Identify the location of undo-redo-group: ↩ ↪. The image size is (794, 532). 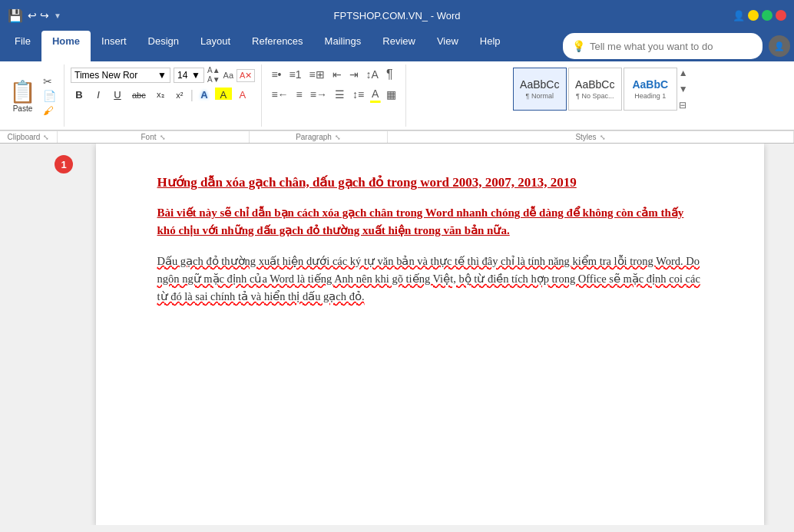
(38, 15).